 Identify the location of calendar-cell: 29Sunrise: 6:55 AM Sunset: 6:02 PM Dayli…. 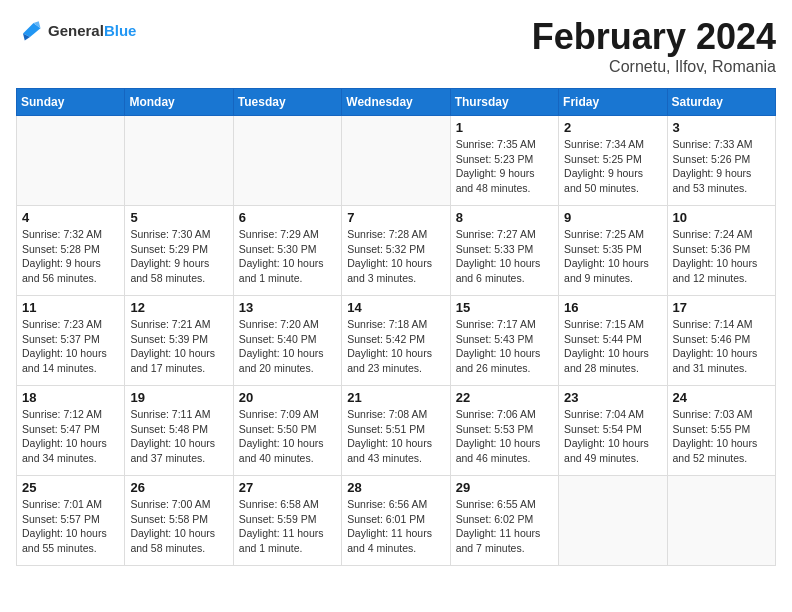
(504, 521).